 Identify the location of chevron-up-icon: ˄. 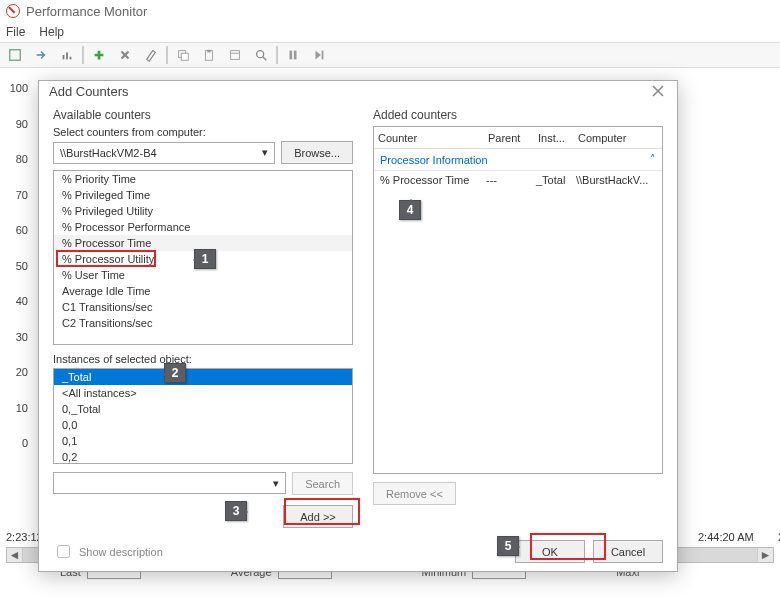
(653, 160).